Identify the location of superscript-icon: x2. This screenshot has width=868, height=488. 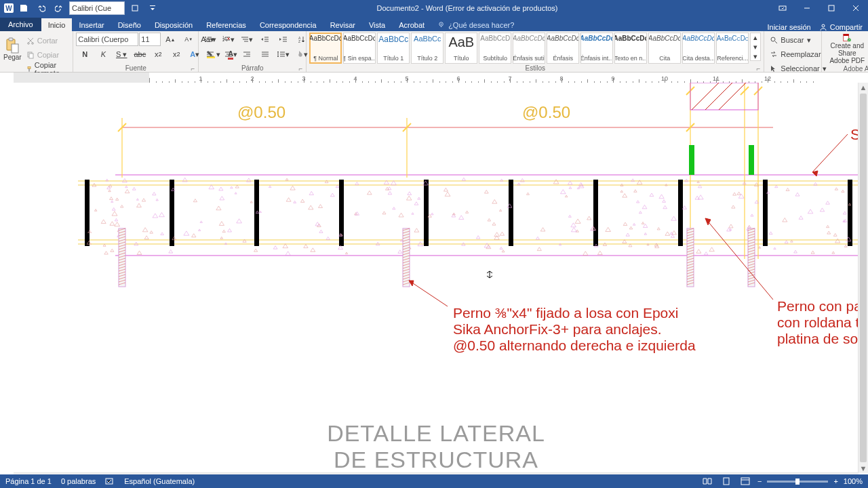
(176, 54).